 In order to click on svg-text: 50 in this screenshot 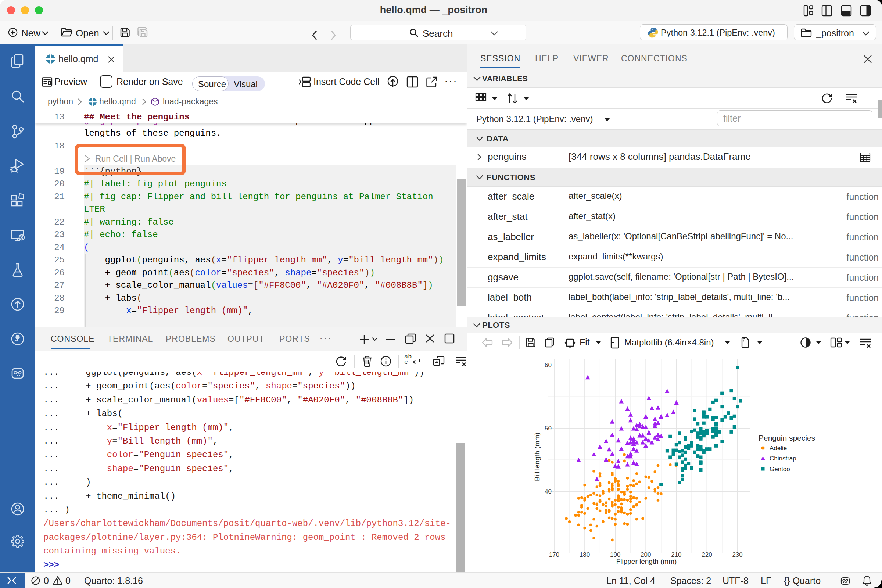, I will do `click(548, 428)`.